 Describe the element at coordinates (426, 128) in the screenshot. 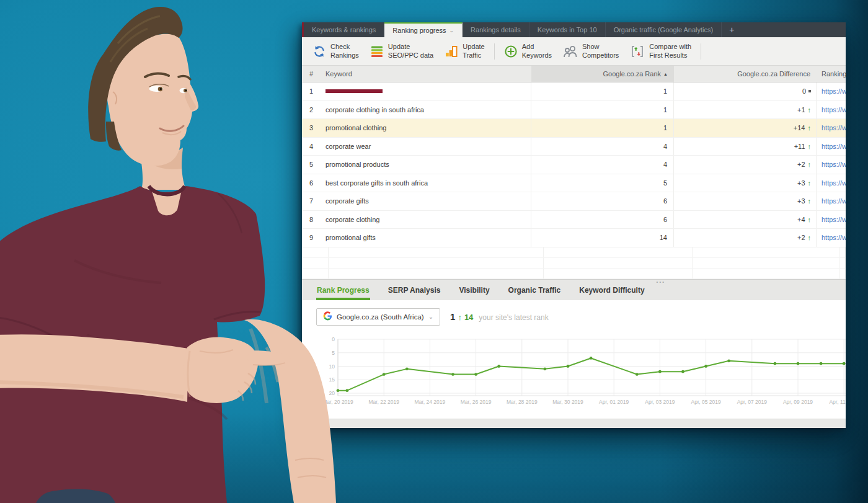

I see `keyword-cell: promotional clothing` at that location.